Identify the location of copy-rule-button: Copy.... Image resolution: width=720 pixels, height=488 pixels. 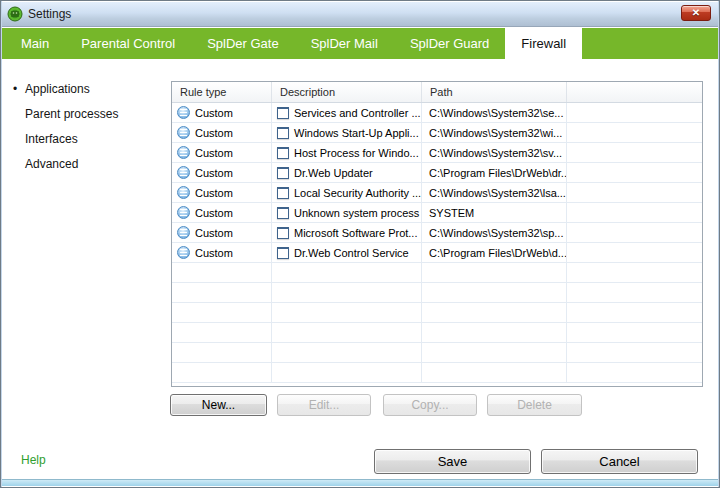
(430, 405).